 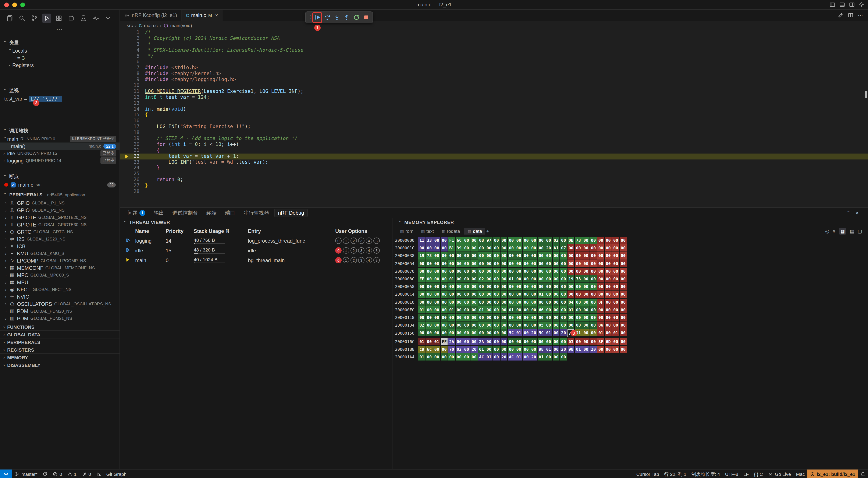 I want to click on memory-byte: 07, so click(x=563, y=248).